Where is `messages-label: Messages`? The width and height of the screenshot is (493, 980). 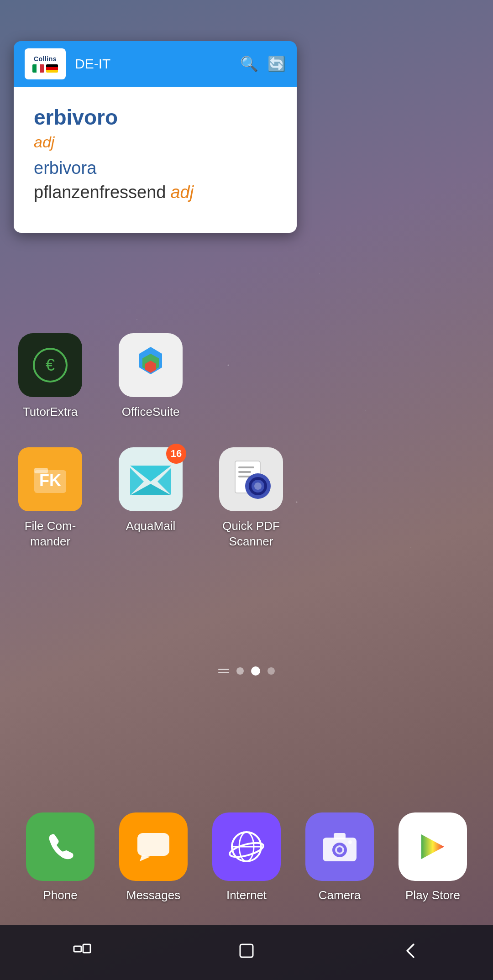
messages-label: Messages is located at coordinates (153, 896).